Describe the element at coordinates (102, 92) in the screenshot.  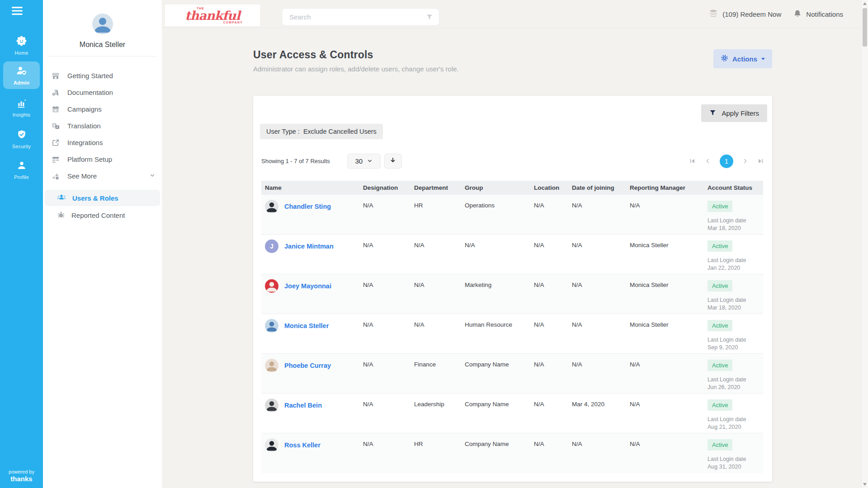
I see `sidebar-item-documentation: Documentation` at that location.